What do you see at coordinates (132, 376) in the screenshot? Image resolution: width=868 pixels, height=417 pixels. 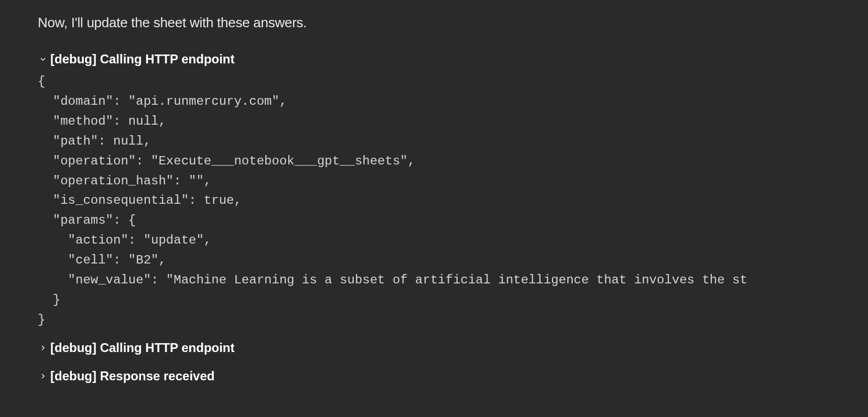 I see `debug-label: [debug] Response received` at bounding box center [132, 376].